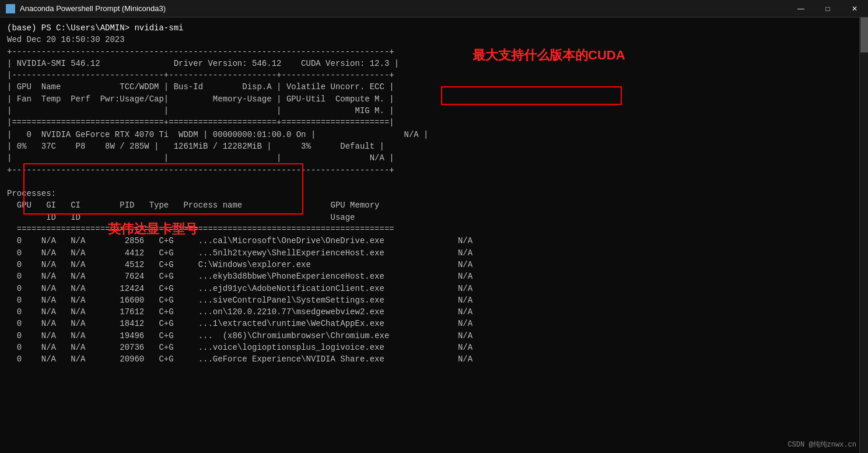 This screenshot has height=453, width=868. Describe the element at coordinates (434, 64) in the screenshot. I see `smi-version-line: | NVIDIA-SMI 546.12 Driver Version: 546.…` at that location.